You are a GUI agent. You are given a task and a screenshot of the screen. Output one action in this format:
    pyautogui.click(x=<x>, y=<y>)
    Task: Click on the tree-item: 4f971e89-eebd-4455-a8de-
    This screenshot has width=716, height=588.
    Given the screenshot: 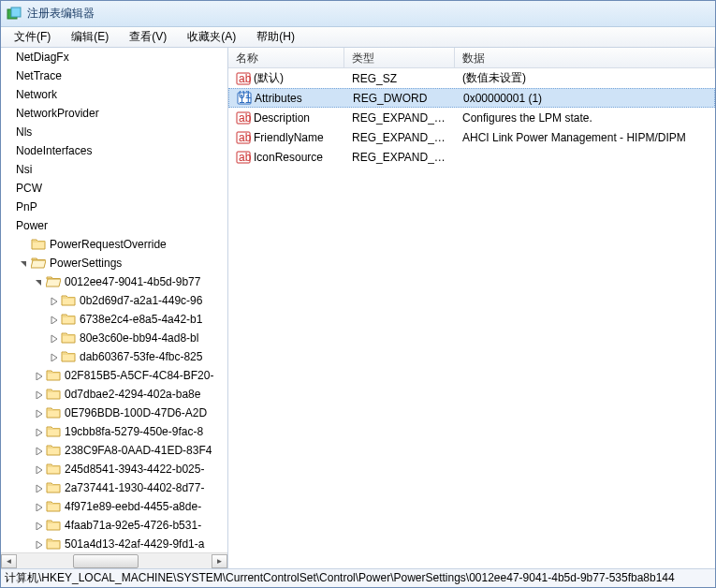 What is the action you would take?
    pyautogui.click(x=114, y=507)
    